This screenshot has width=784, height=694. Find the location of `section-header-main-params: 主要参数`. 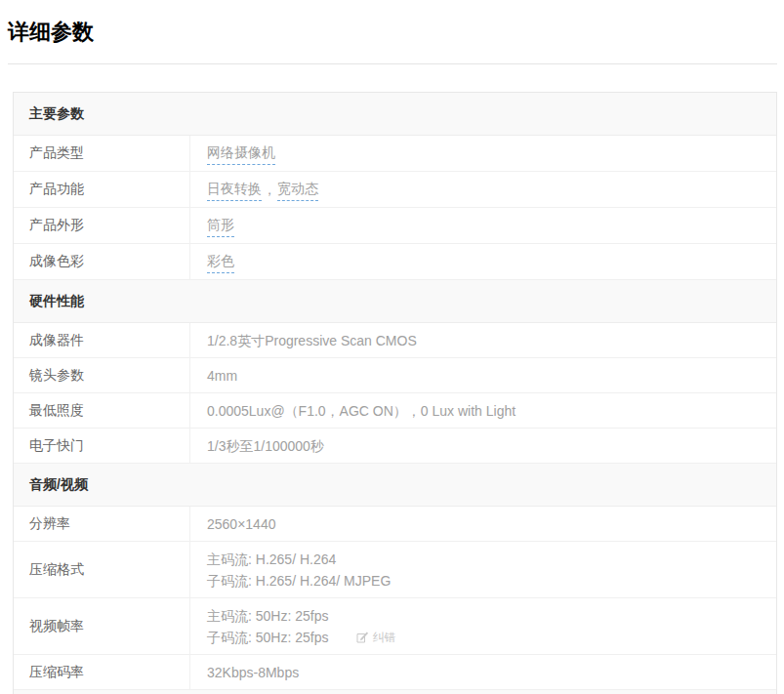

section-header-main-params: 主要参数 is located at coordinates (394, 114).